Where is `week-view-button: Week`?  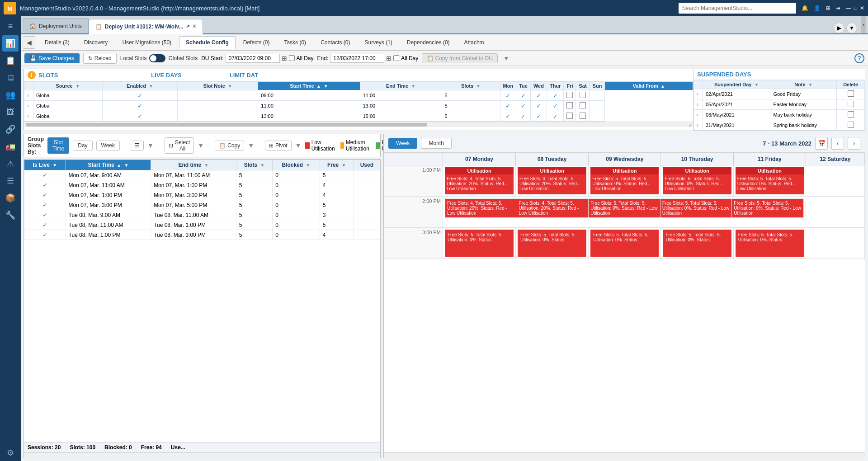 week-view-button: Week is located at coordinates (403, 143).